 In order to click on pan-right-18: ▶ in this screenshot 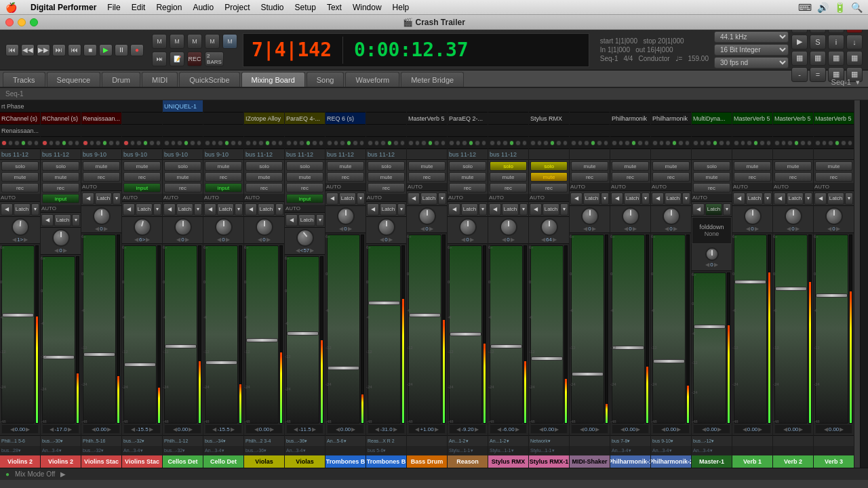, I will do `click(757, 229)`.